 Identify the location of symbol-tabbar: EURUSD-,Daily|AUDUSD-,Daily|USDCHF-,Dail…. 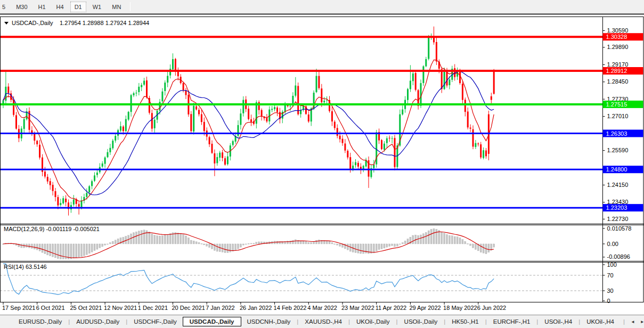
(322, 322).